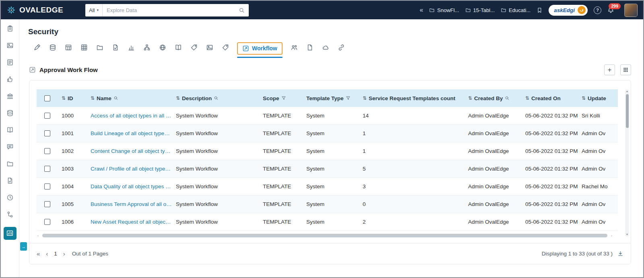 This screenshot has height=278, width=644. What do you see at coordinates (627, 91) in the screenshot?
I see `vscroll-up-arrow: ▲` at bounding box center [627, 91].